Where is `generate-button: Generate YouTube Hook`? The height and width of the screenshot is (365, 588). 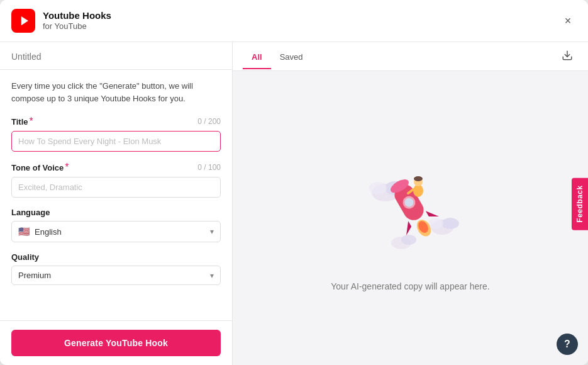
generate-button: Generate YouTube Hook is located at coordinates (116, 343).